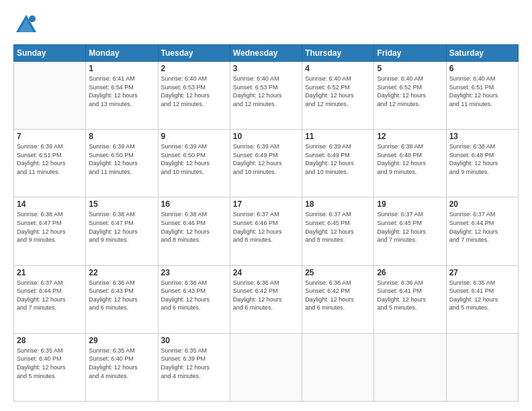 The width and height of the screenshot is (532, 411). I want to click on calendar-cell: 21Sunrise: 6:37 AM Sunset: 6:44 PM Dayli…, so click(50, 300).